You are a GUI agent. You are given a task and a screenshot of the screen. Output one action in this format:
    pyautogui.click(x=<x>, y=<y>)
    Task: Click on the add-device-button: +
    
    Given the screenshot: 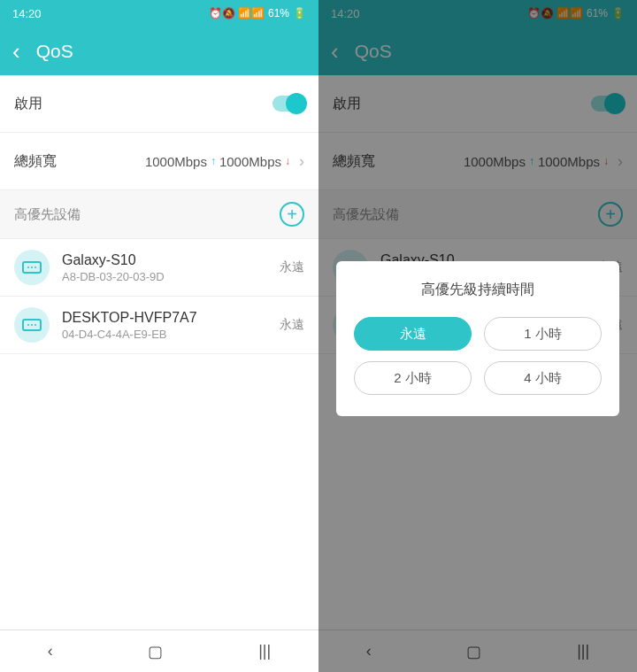 What is the action you would take?
    pyautogui.click(x=292, y=214)
    